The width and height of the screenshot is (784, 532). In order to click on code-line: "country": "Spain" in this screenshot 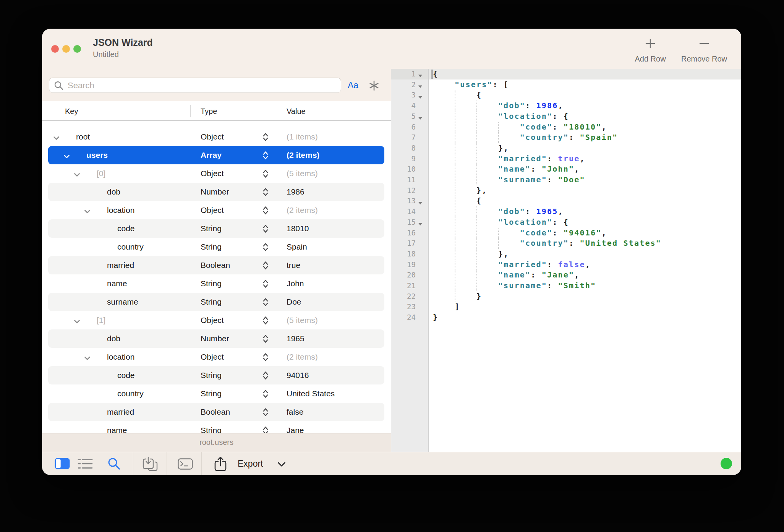, I will do `click(585, 138)`.